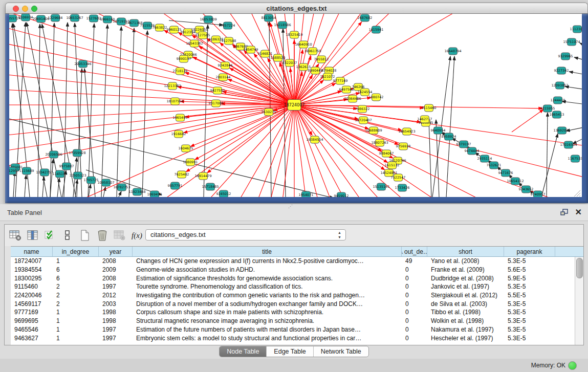 The height and width of the screenshot is (372, 588). What do you see at coordinates (293, 304) in the screenshot?
I see `table-row: 1456911722003Disruption of a novel membe…` at bounding box center [293, 304].